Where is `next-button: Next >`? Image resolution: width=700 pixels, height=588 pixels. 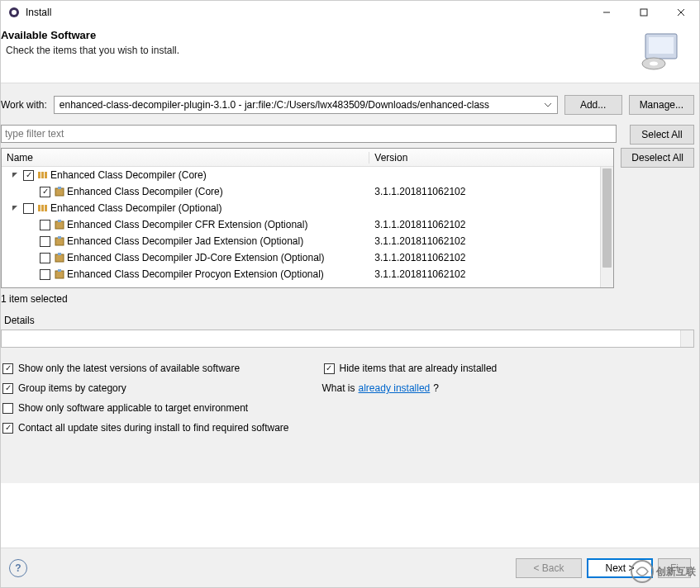 next-button: Next > is located at coordinates (620, 568).